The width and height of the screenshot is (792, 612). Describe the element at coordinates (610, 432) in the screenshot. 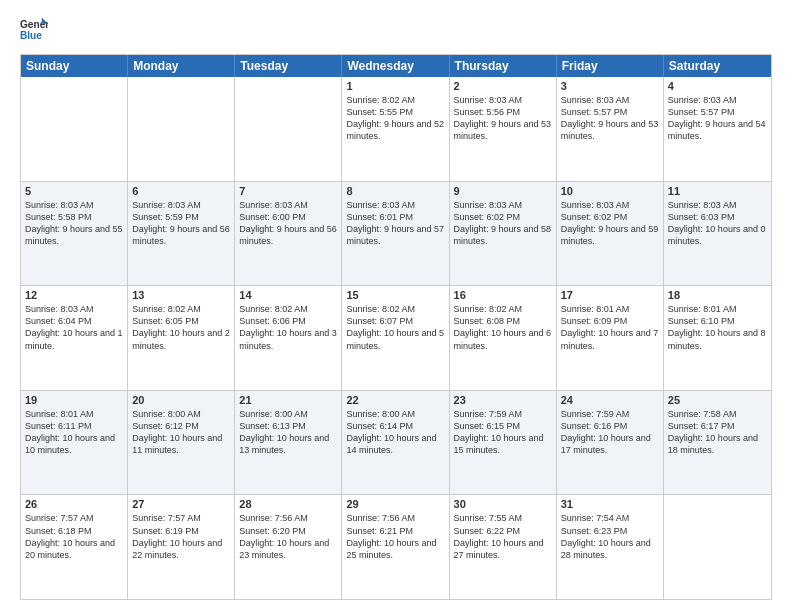

I see `day-info: Sunrise: 7:59 AM Sunset: 6:16 PM Dayligh…` at that location.